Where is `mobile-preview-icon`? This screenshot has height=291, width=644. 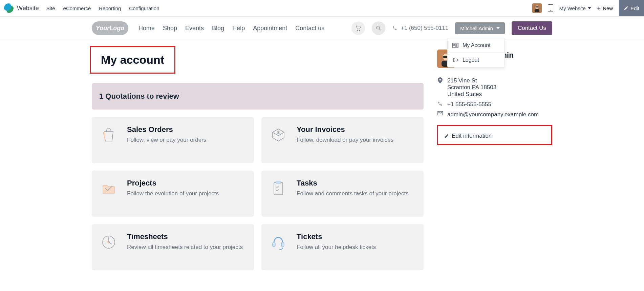
mobile-preview-icon is located at coordinates (551, 8).